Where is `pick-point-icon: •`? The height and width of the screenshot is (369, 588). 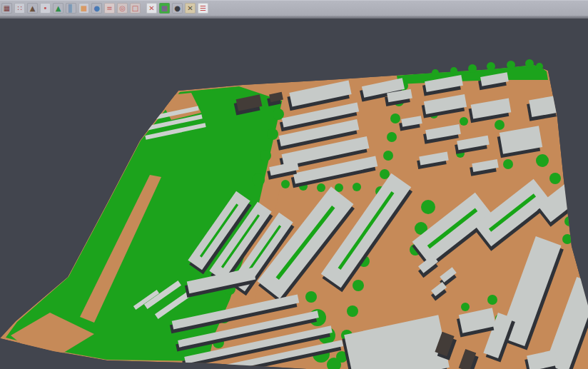 pick-point-icon: • is located at coordinates (46, 9).